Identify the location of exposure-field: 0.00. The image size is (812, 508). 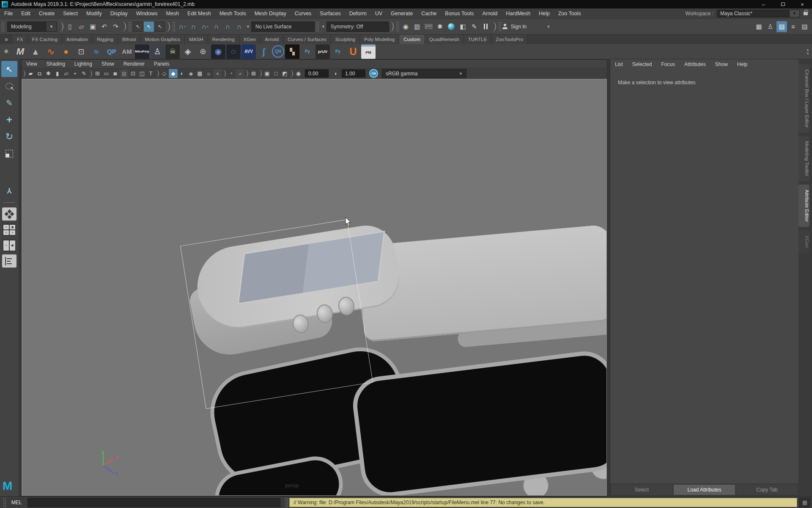
(317, 74).